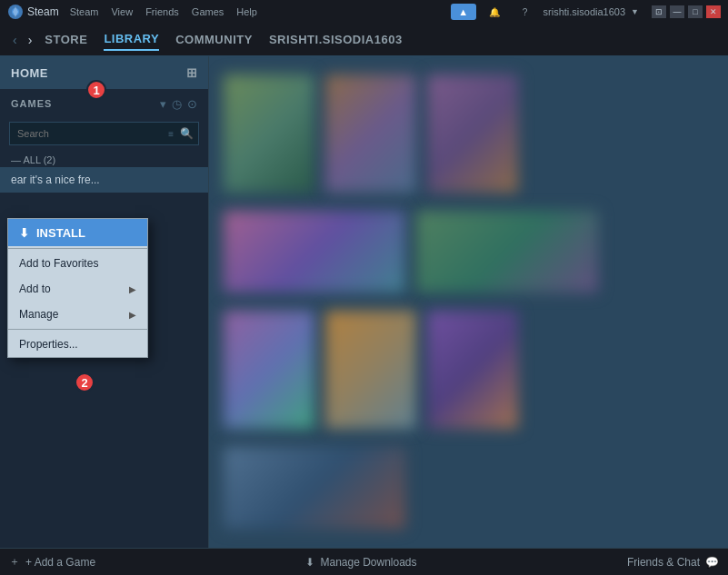  I want to click on clock-icon: ◷, so click(176, 104).